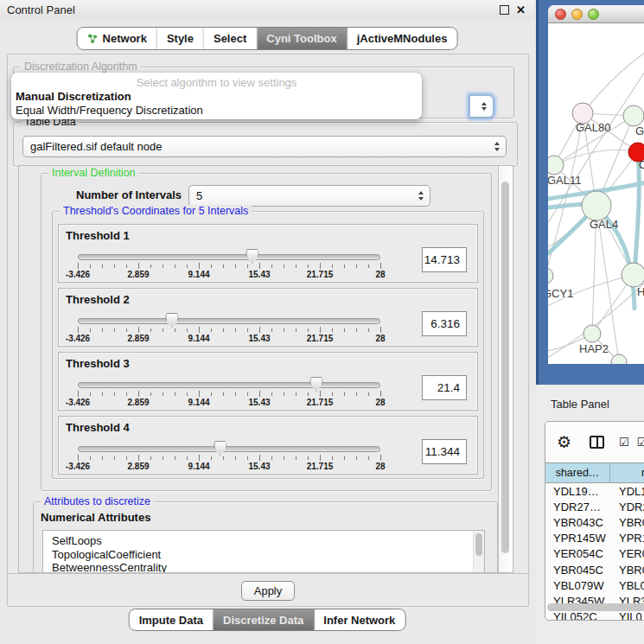 The image size is (644, 644). I want to click on cell-shared-name: YDR27…, so click(577, 507).